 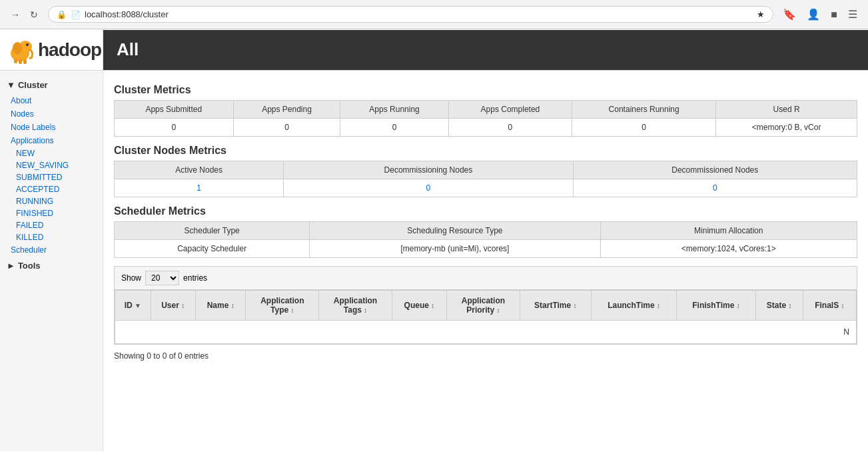 I want to click on reload-button: ↻, so click(x=34, y=15).